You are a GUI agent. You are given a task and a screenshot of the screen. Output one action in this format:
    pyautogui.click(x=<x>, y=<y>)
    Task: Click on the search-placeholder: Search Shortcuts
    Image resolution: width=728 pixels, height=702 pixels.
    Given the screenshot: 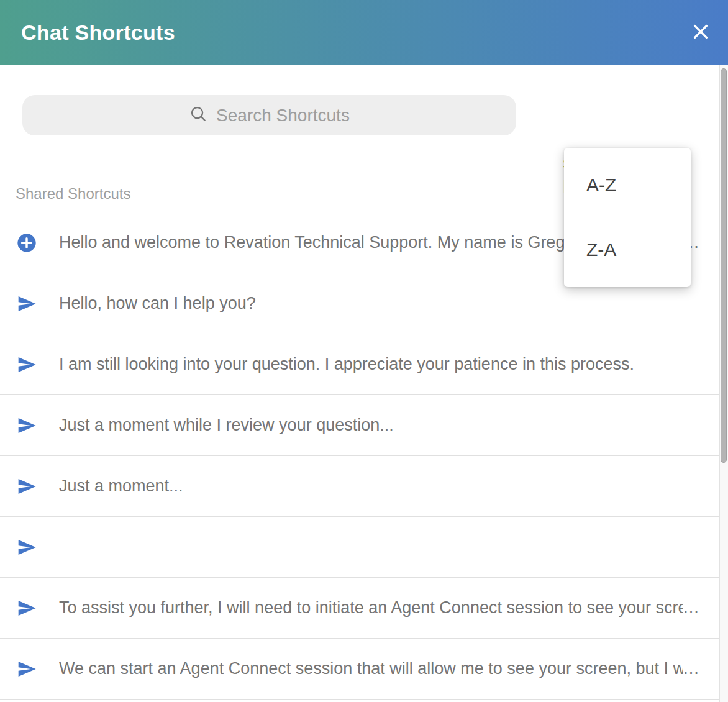 What is the action you would take?
    pyautogui.click(x=283, y=116)
    